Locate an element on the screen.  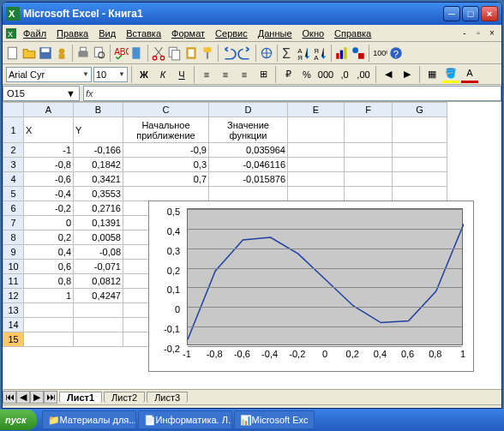
hyperlink-icon is located at coordinates (267, 53).